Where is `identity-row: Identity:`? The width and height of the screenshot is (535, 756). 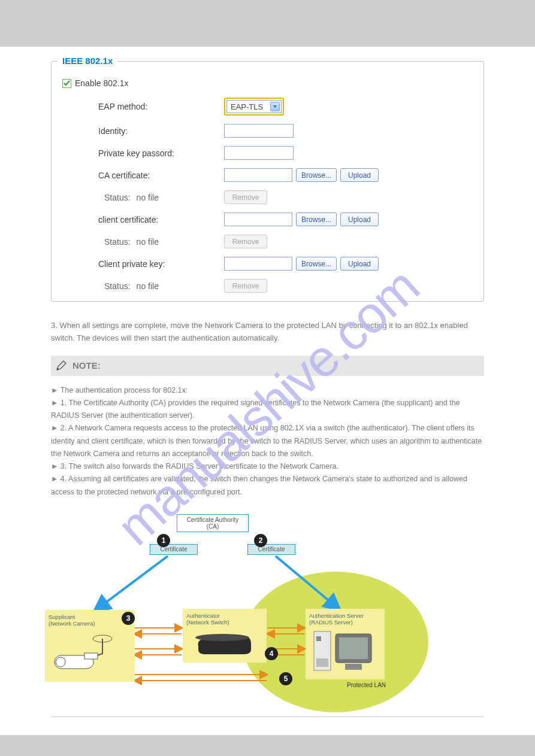
identity-row: Identity: is located at coordinates (267, 130).